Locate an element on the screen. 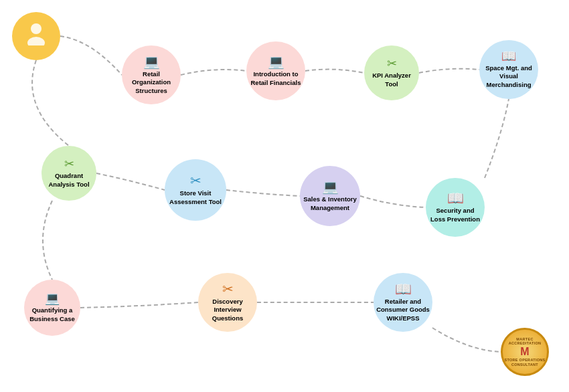 The width and height of the screenshot is (569, 392). laptop-icon-3: 💻 is located at coordinates (331, 187).